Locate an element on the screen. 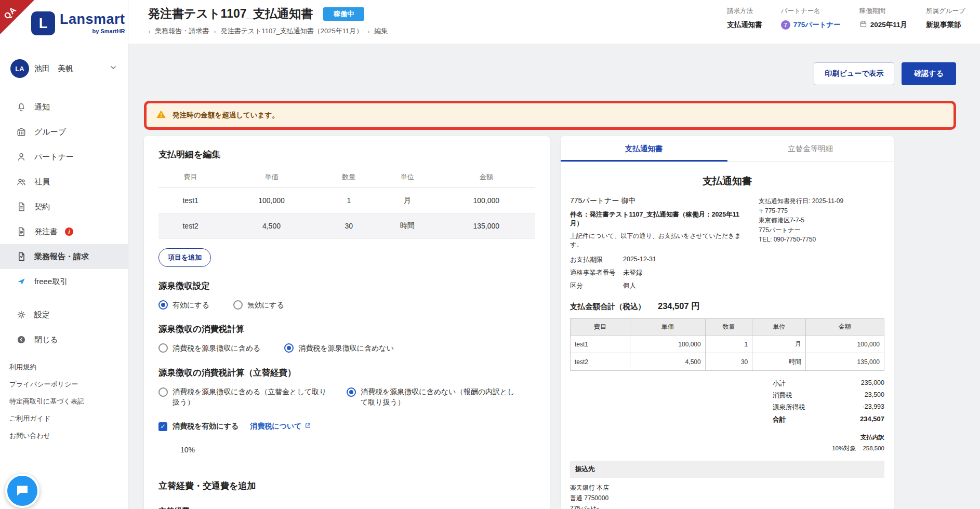  doc-line-items-table: 費目 単価 数量 単位 金額 test1 100,000 1 is located at coordinates (727, 345).